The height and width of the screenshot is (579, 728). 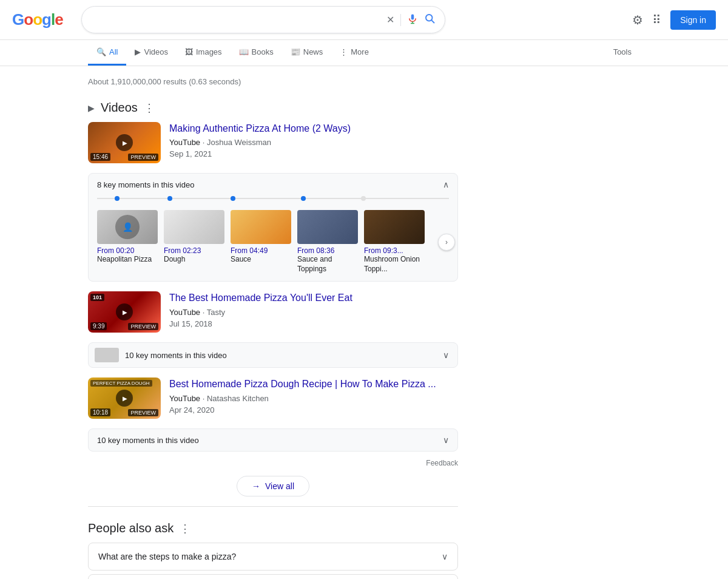 I want to click on video-card-2: 101 9:39 PREVIEW The Best Homemade Pizza…, so click(x=273, y=312).